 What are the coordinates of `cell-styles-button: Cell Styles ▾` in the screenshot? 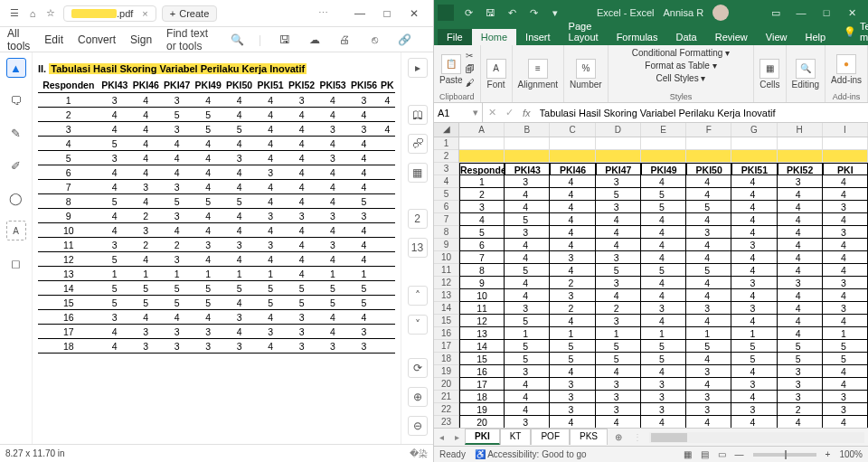 It's located at (680, 78).